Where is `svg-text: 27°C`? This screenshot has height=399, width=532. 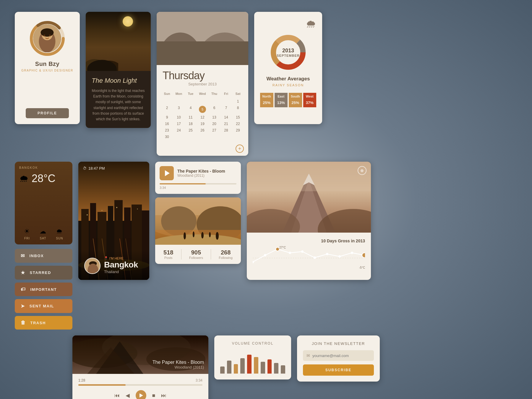 svg-text: 27°C is located at coordinates (283, 248).